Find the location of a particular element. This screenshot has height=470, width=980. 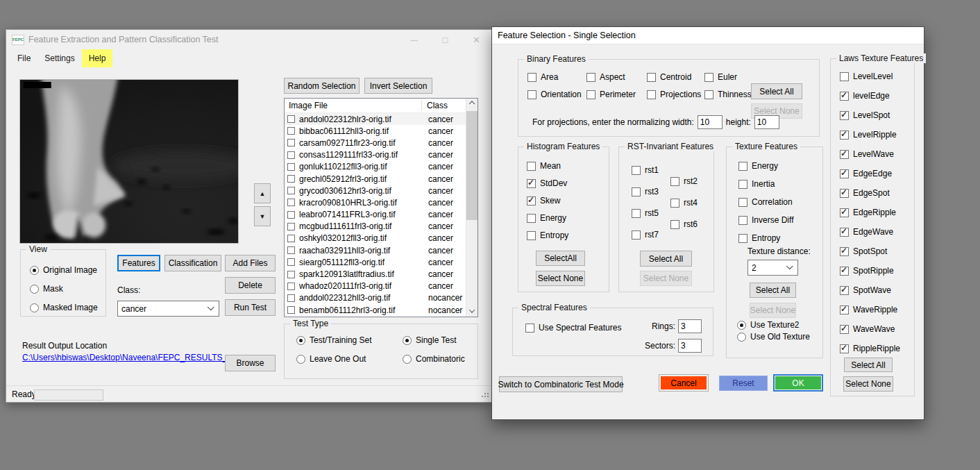

classification-button: Classification is located at coordinates (193, 263).